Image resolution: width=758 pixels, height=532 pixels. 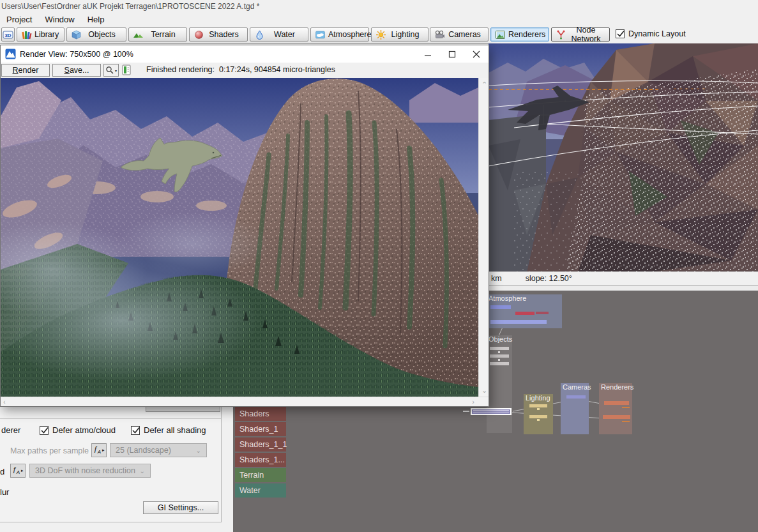 What do you see at coordinates (577, 387) in the screenshot?
I see `node-group-cameras-label: Cameras` at bounding box center [577, 387].